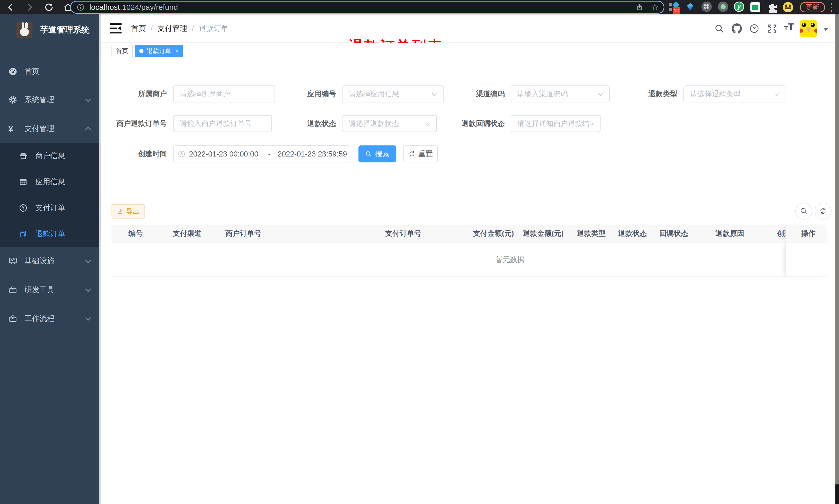 The width and height of the screenshot is (839, 504). Describe the element at coordinates (789, 27) in the screenshot. I see `font-size-icon: TT` at that location.